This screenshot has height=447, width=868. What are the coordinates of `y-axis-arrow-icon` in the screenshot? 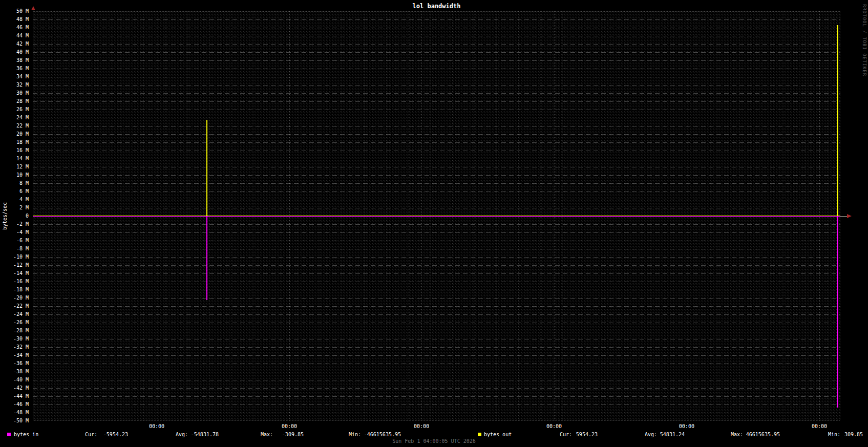 It's located at (33, 8).